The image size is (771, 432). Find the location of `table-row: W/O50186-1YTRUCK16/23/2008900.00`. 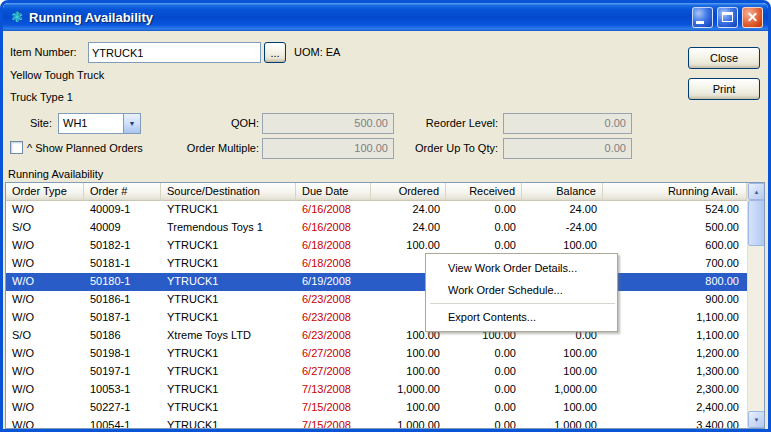

table-row: W/O50186-1YTRUCK16/23/2008900.00 is located at coordinates (376, 300).